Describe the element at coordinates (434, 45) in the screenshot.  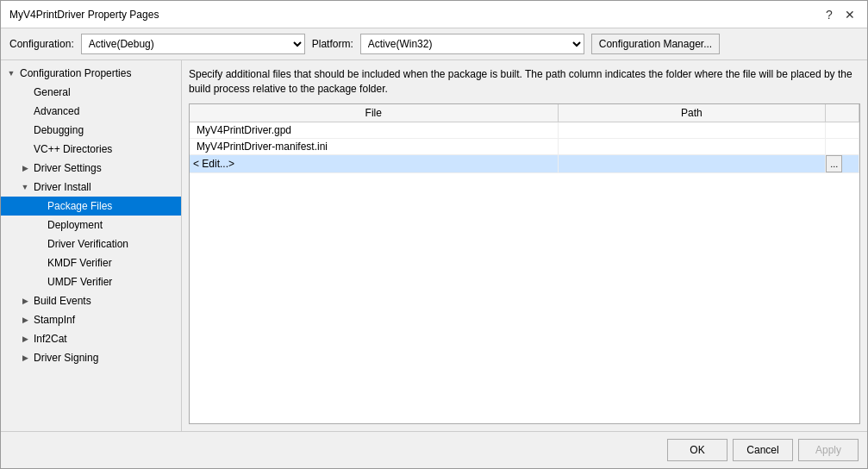
I see `toolbar: Configuration: Active(Debug) Platform: A…` at that location.